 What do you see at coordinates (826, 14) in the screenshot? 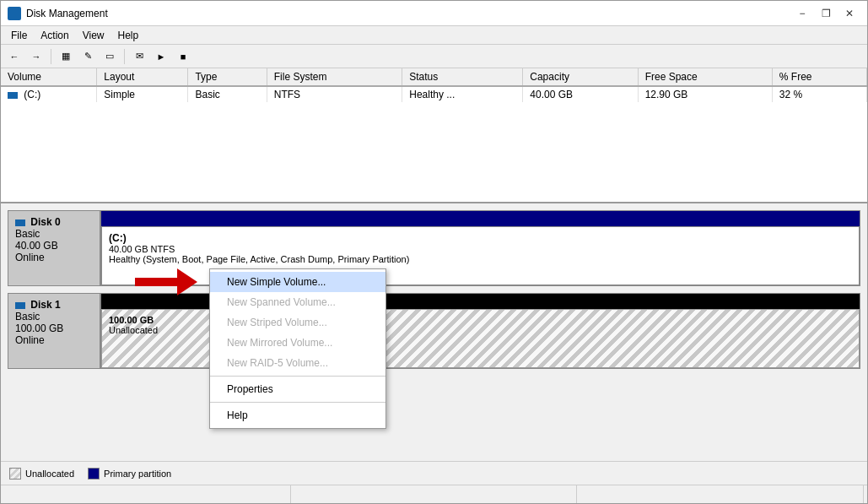
I see `window-controls: − ❐ ✕` at bounding box center [826, 14].